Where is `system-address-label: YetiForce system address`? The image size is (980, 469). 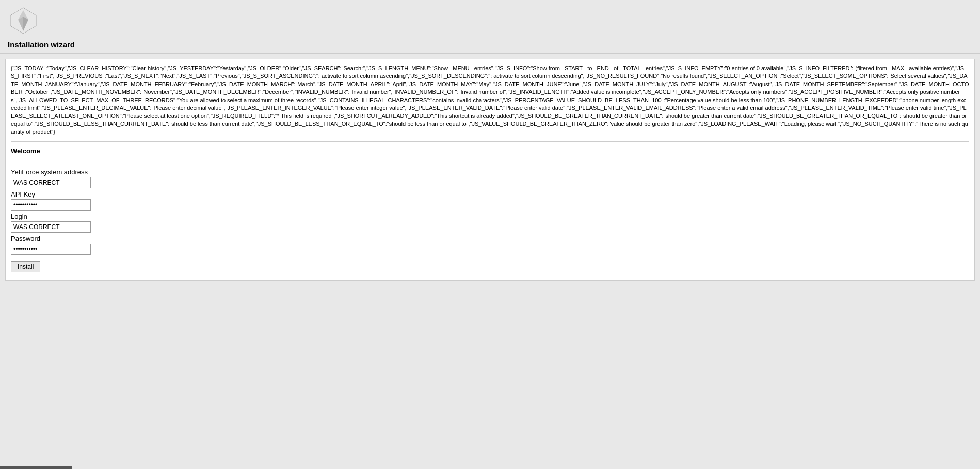 system-address-label: YetiForce system address is located at coordinates (490, 172).